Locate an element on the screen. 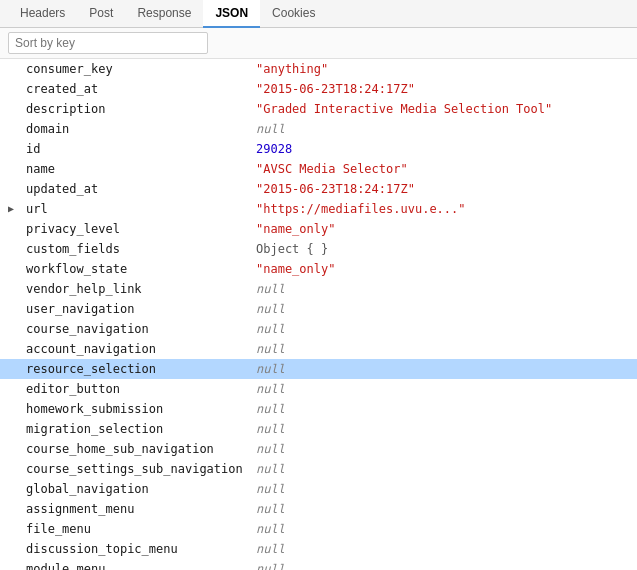  table-row: vendor_help_linknull is located at coordinates (318, 289).